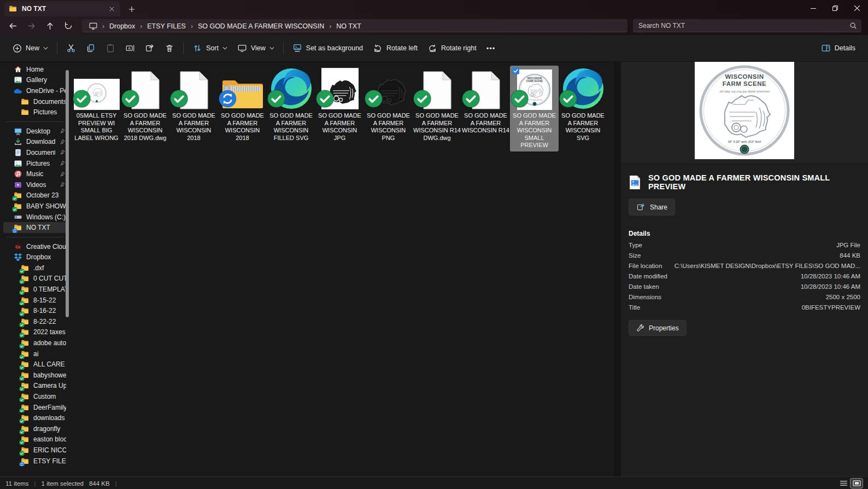 The height and width of the screenshot is (489, 868). I want to click on sidebar-item: Videos, so click(35, 185).